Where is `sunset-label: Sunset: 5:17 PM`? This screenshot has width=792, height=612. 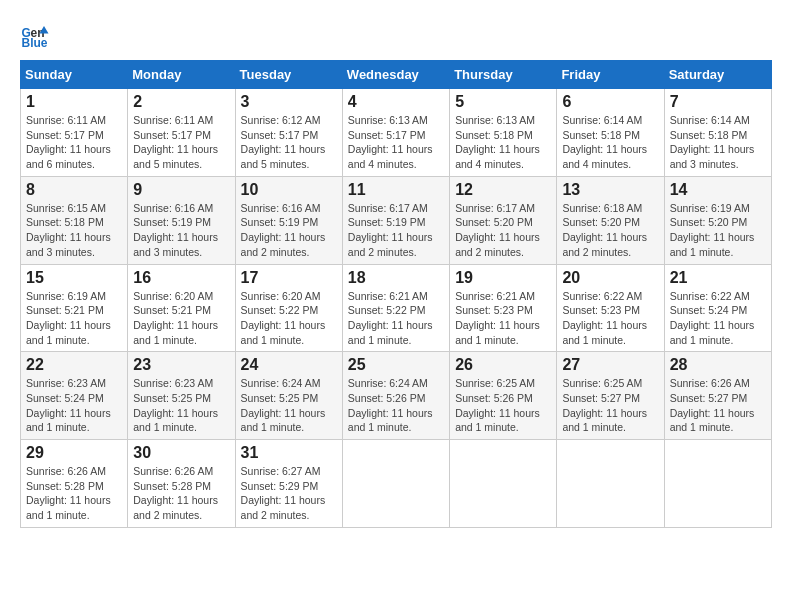
sunset-label: Sunset: 5:17 PM is located at coordinates (65, 135).